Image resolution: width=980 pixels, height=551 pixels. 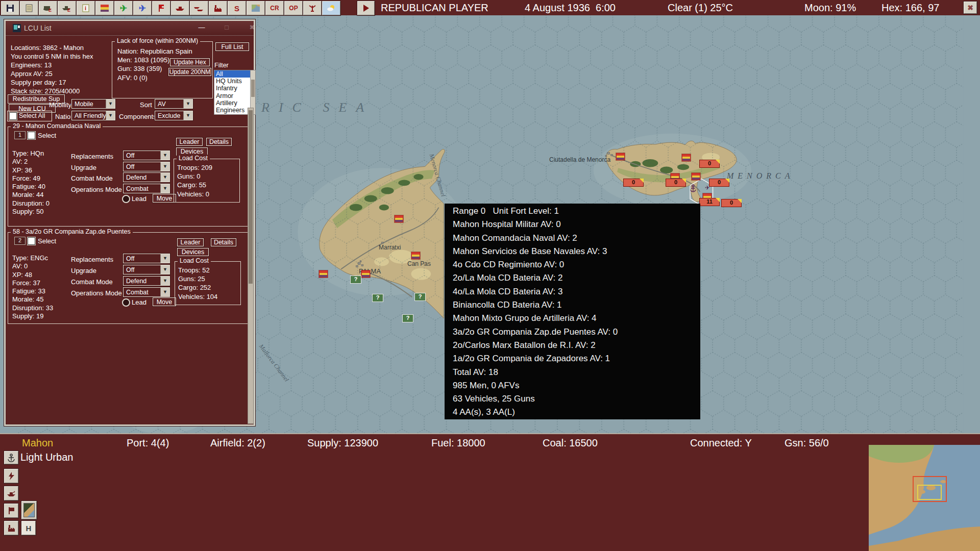 I want to click on weather-button, so click(x=331, y=8).